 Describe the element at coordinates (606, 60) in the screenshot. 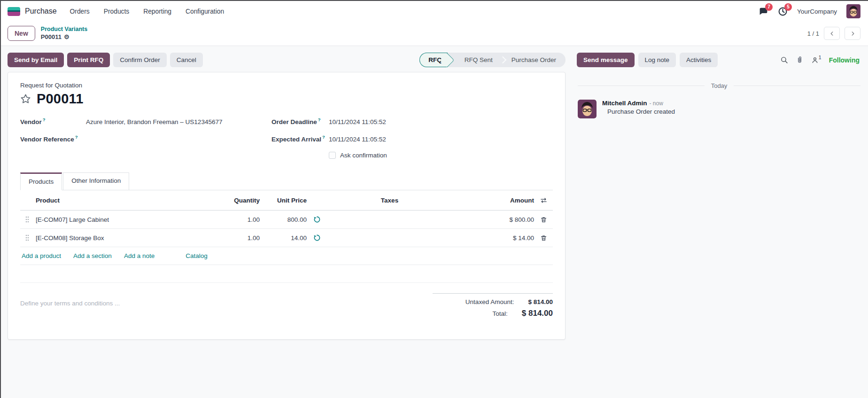

I see `send-message-button: Send message` at that location.